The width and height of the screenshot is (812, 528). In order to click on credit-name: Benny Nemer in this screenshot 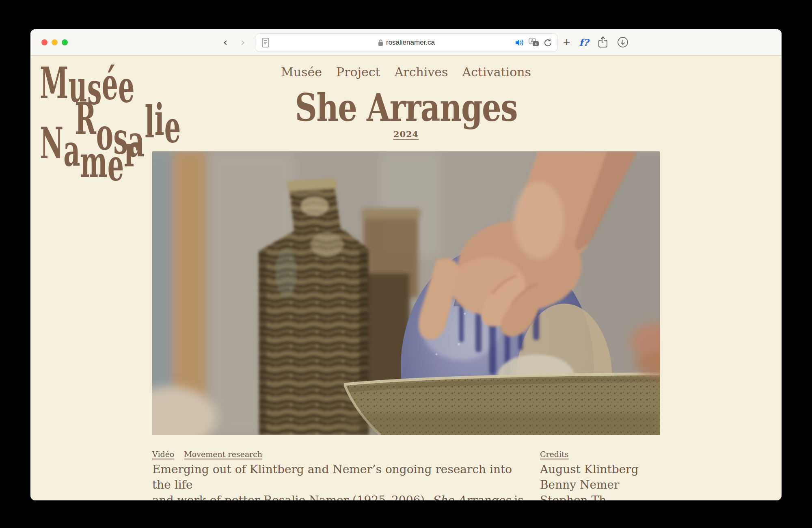, I will do `click(590, 485)`.